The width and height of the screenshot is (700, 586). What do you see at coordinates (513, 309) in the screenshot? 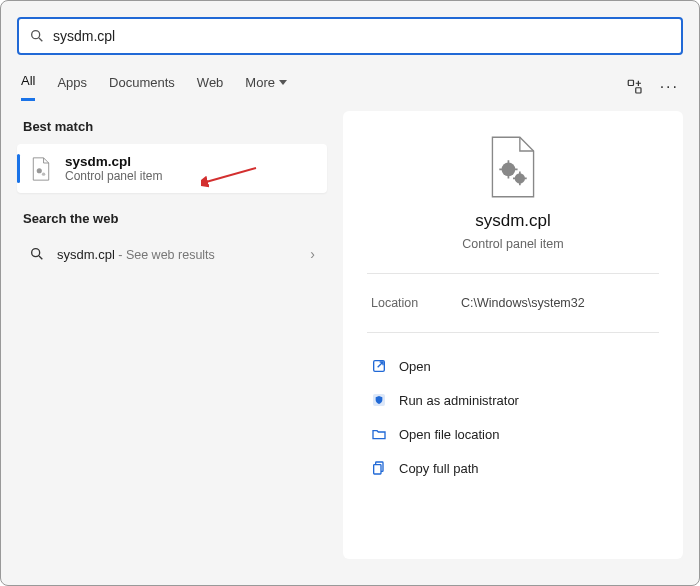
I see `location-row: Location C:\Windows\system32` at bounding box center [513, 309].